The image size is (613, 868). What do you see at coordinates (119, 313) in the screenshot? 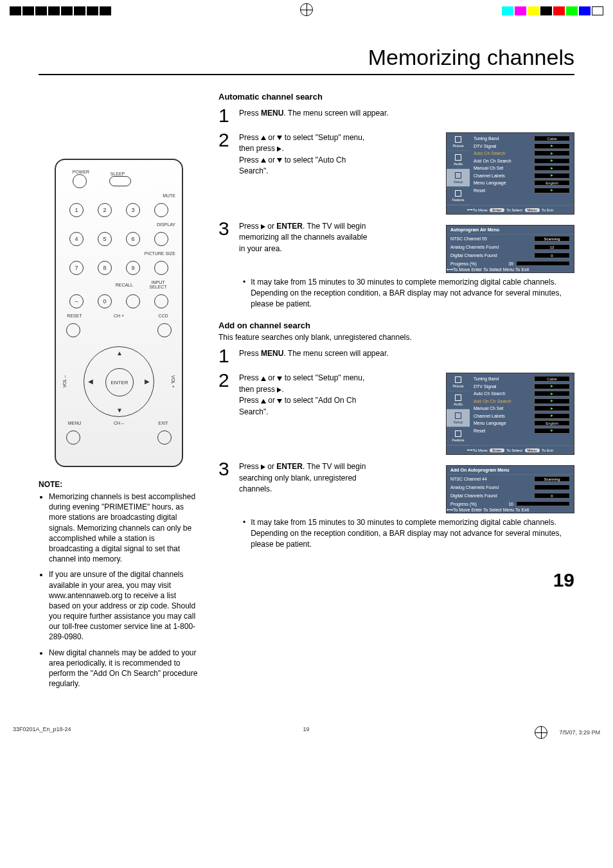
I see `remote-diagram: POWER SLEEP MUTE 123 DISPLAY 456 PICTURE…` at bounding box center [119, 313].